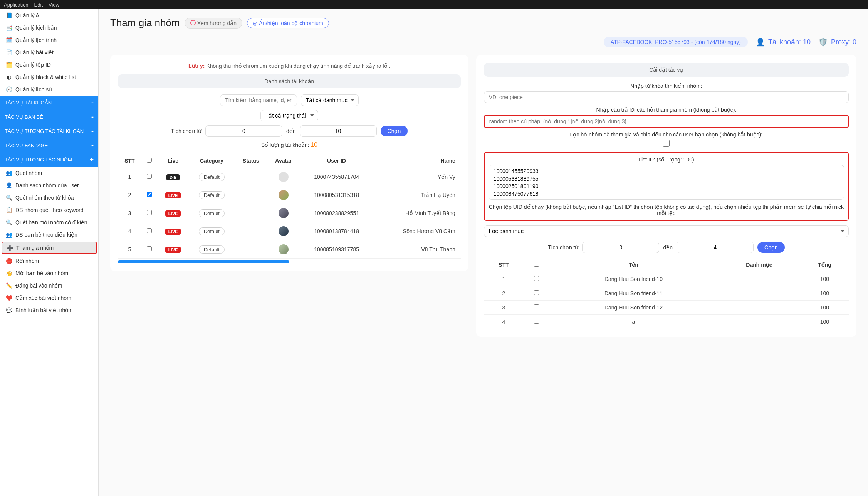 This screenshot has height=496, width=868. What do you see at coordinates (49, 160) in the screenshot?
I see `sidebar-section-header: TÁC VỤ TƯƠNG TÁC NHÓM+` at bounding box center [49, 160].